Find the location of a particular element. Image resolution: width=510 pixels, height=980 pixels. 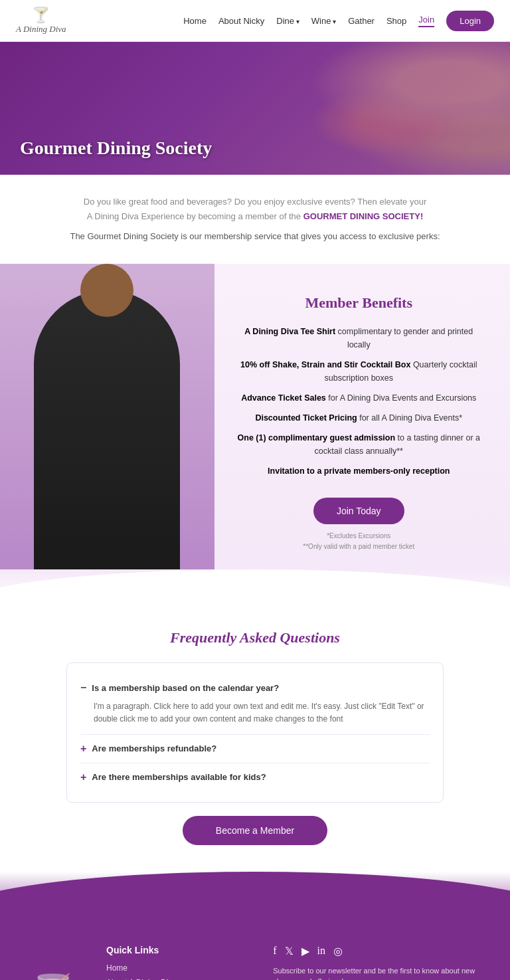

faq-title: Frequently Asked Questions is located at coordinates (255, 638).